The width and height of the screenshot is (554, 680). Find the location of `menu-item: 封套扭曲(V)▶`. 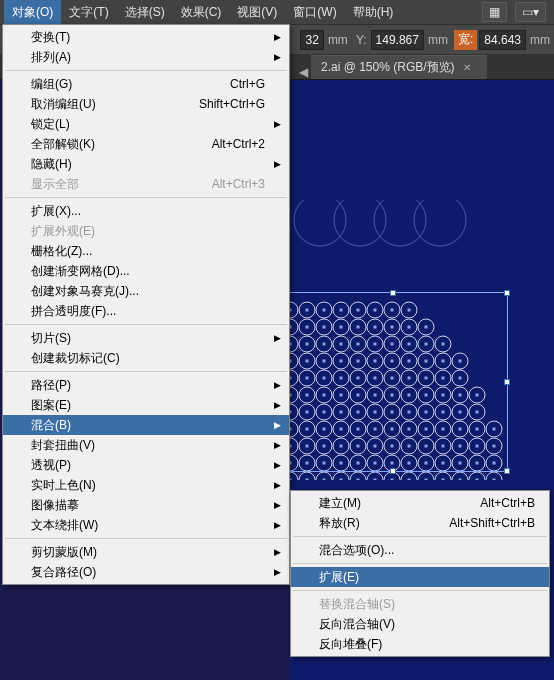

menu-item: 封套扭曲(V)▶ is located at coordinates (146, 445).